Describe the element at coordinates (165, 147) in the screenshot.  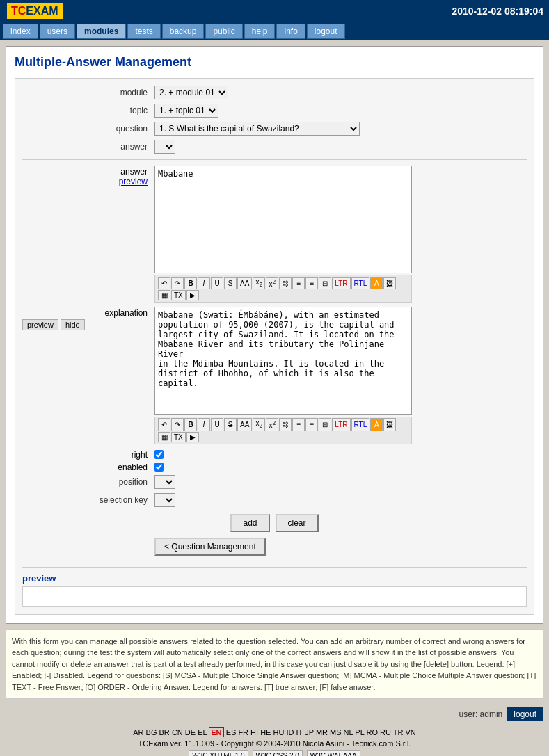
I see `answer-select` at that location.